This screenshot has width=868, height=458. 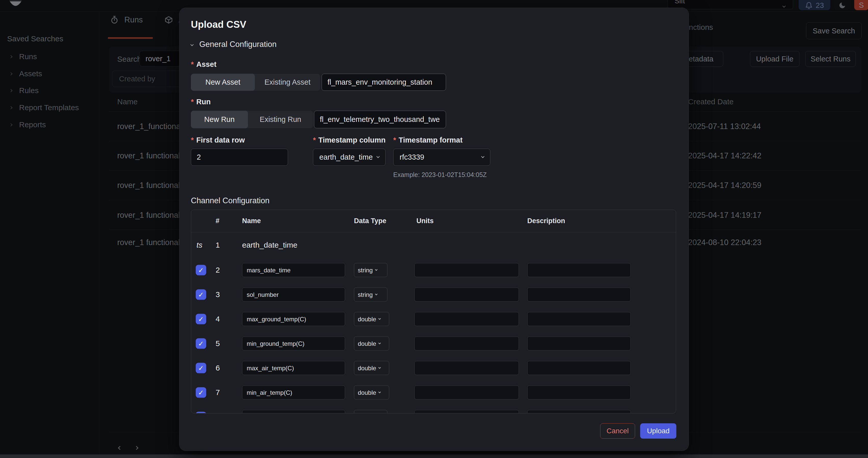 What do you see at coordinates (238, 45) in the screenshot?
I see `section-label: General Configuration` at bounding box center [238, 45].